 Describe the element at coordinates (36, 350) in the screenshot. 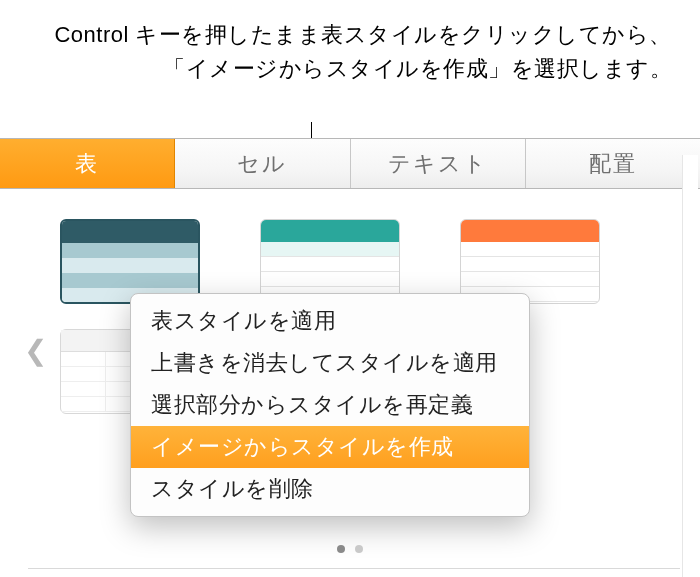

I see `chevron-left-icon: ❮` at that location.